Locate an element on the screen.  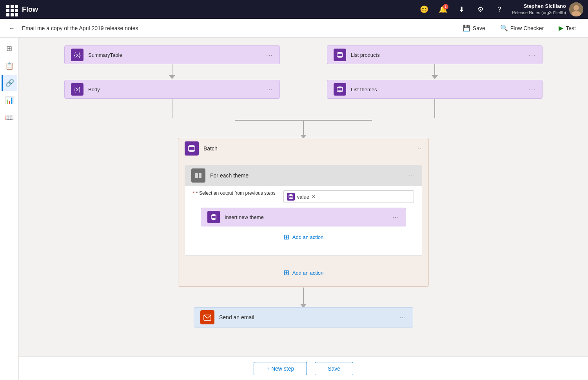
test-icon: ▶ is located at coordinates (561, 28).